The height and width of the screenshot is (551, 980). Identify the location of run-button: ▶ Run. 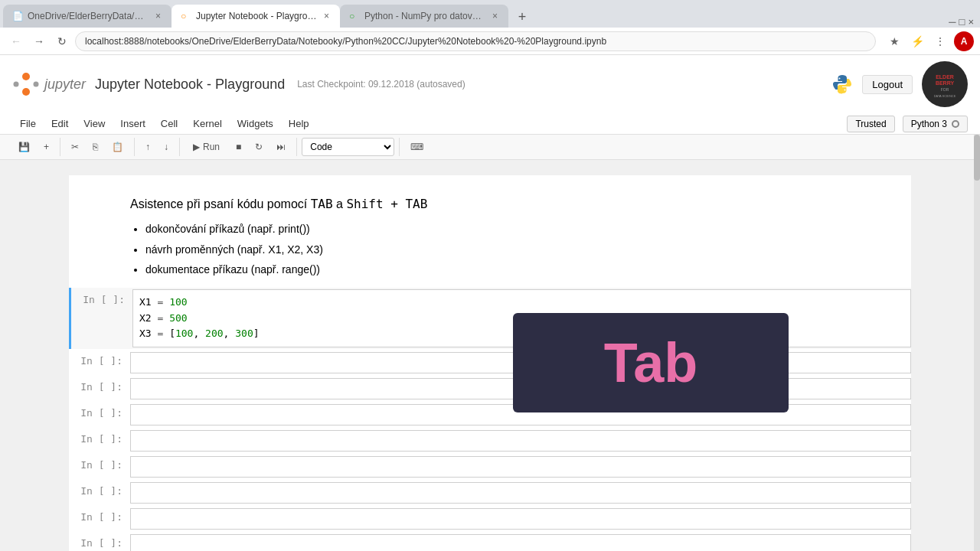
(207, 147).